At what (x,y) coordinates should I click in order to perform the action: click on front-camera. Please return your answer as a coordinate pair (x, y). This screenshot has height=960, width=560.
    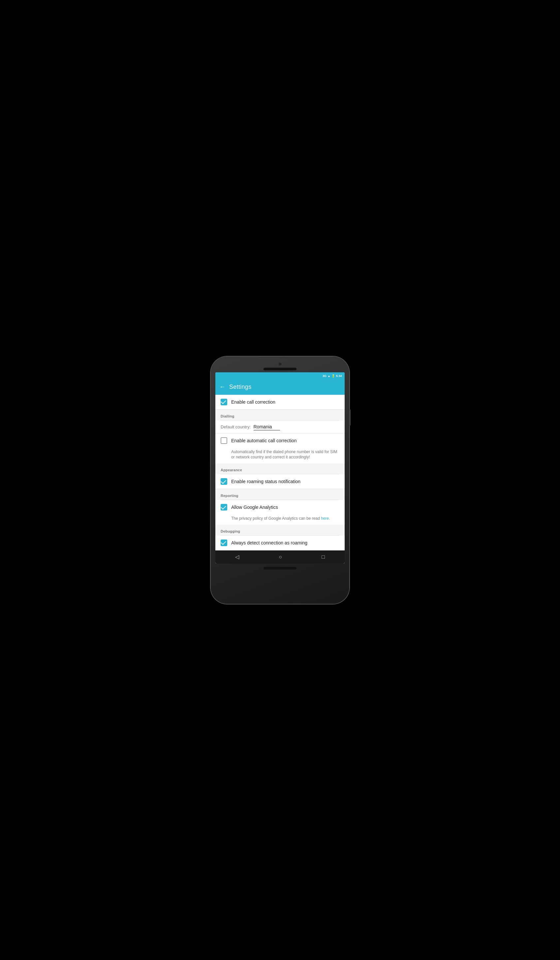
    Looking at the image, I should click on (280, 364).